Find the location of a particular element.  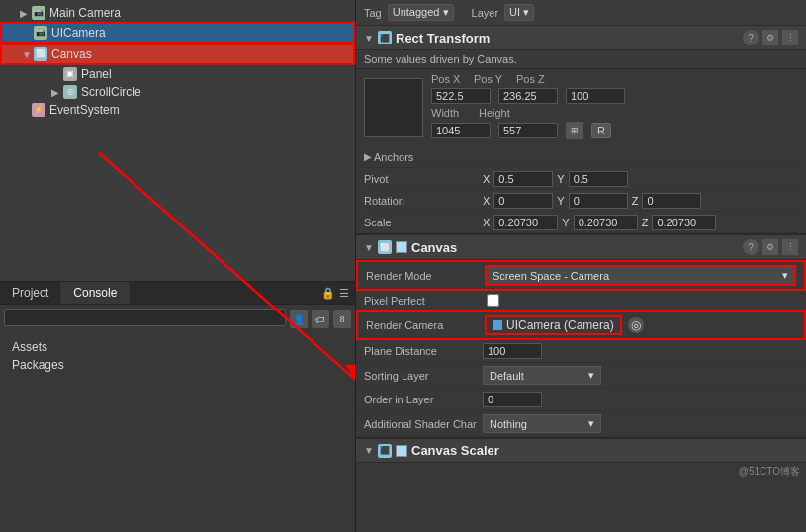

scale-z-input is located at coordinates (684, 222).